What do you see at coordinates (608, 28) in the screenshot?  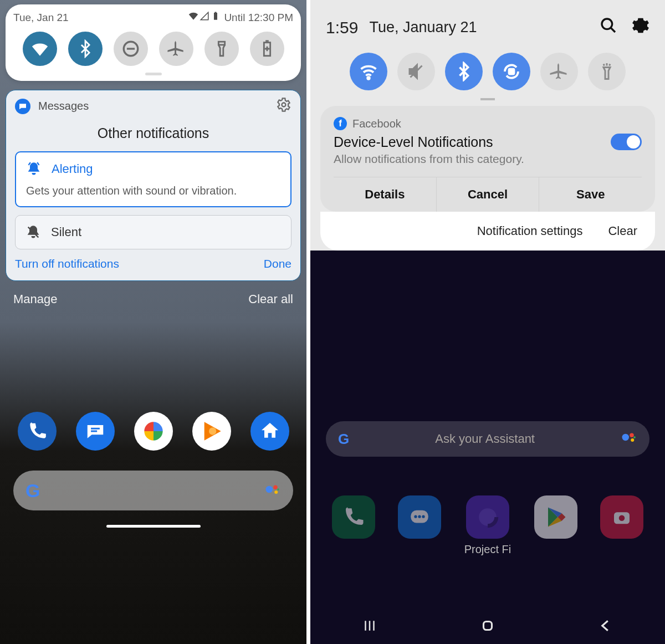 I see `search-icon` at bounding box center [608, 28].